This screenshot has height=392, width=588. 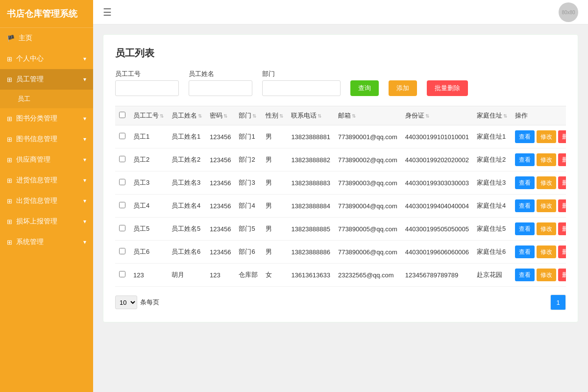 I want to click on sidebar-item-employee-mgmt: ⊞ 员工管理 ▾, so click(x=47, y=79).